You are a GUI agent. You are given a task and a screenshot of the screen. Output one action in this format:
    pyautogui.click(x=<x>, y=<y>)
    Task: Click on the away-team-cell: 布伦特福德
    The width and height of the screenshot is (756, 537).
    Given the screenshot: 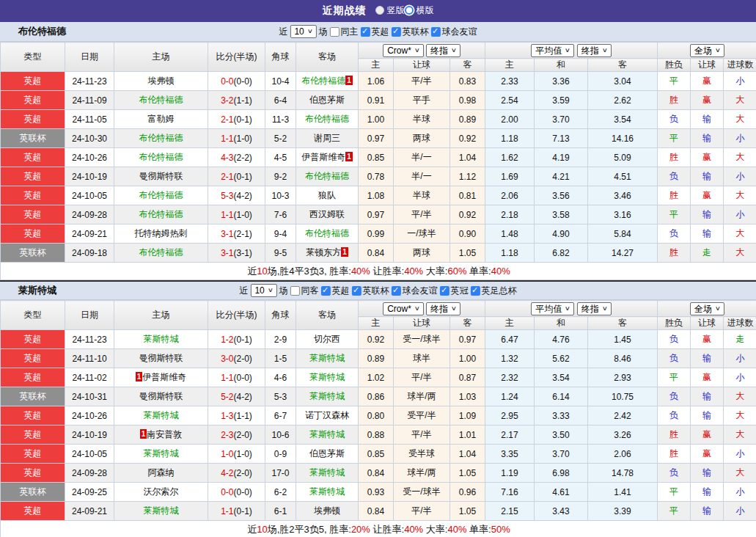 What is the action you would take?
    pyautogui.click(x=327, y=177)
    